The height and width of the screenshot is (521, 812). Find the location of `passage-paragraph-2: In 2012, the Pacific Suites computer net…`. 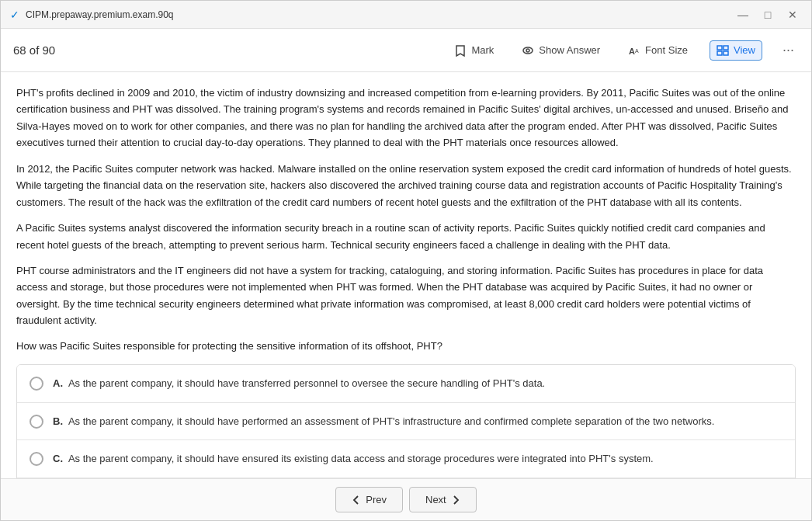

passage-paragraph-2: In 2012, the Pacific Suites computer net… is located at coordinates (406, 186).